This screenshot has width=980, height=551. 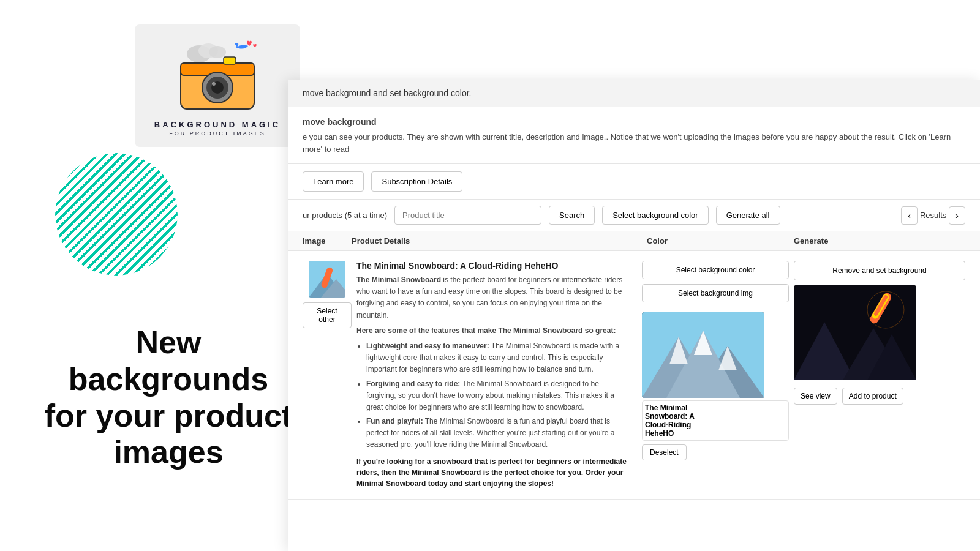 What do you see at coordinates (715, 293) in the screenshot?
I see `select-background-image-button: Select background img` at bounding box center [715, 293].